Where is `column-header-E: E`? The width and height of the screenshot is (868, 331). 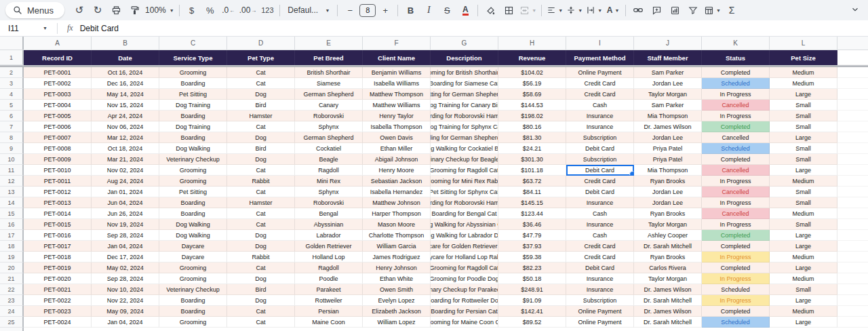 column-header-E: E is located at coordinates (329, 43).